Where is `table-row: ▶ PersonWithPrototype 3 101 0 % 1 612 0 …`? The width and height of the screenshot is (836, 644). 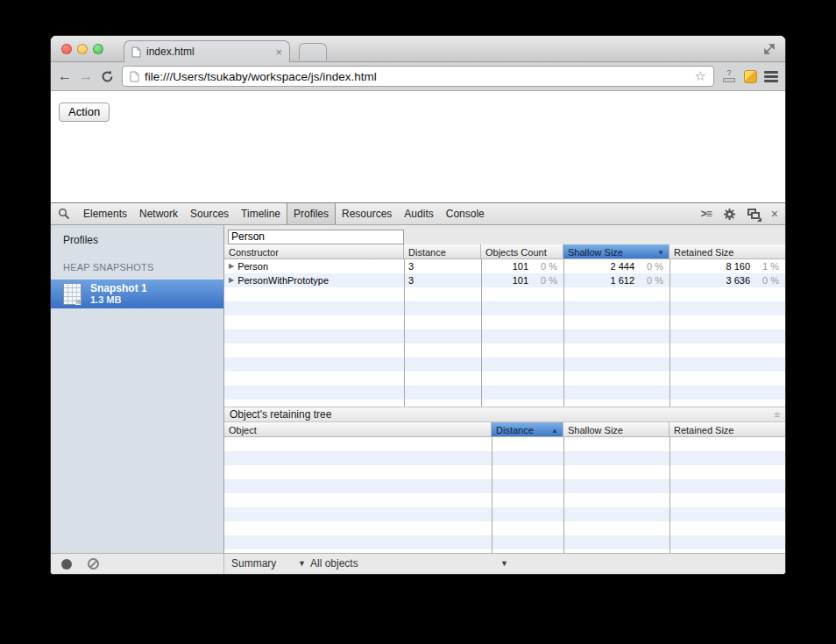
table-row: ▶ PersonWithPrototype 3 101 0 % 1 612 0 … is located at coordinates (505, 280).